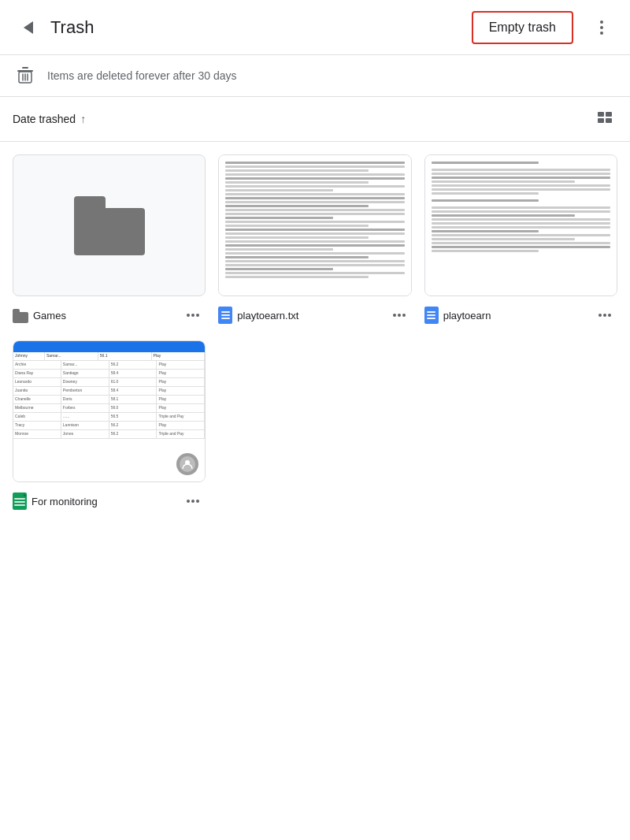 The height and width of the screenshot is (840, 630). Describe the element at coordinates (225, 315) in the screenshot. I see `docs-type-icon` at that location.